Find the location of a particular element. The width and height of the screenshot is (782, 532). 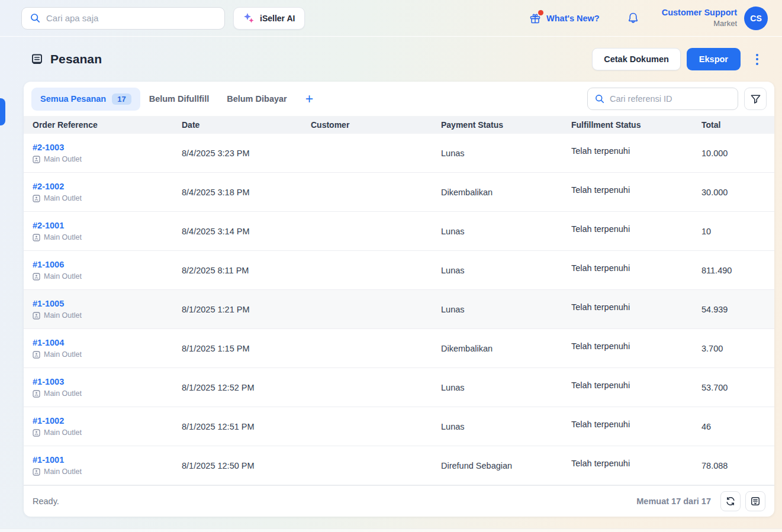

table-row: #1-1006 Main Outlet 8/2/2025 8:11 PM Lun… is located at coordinates (399, 270).